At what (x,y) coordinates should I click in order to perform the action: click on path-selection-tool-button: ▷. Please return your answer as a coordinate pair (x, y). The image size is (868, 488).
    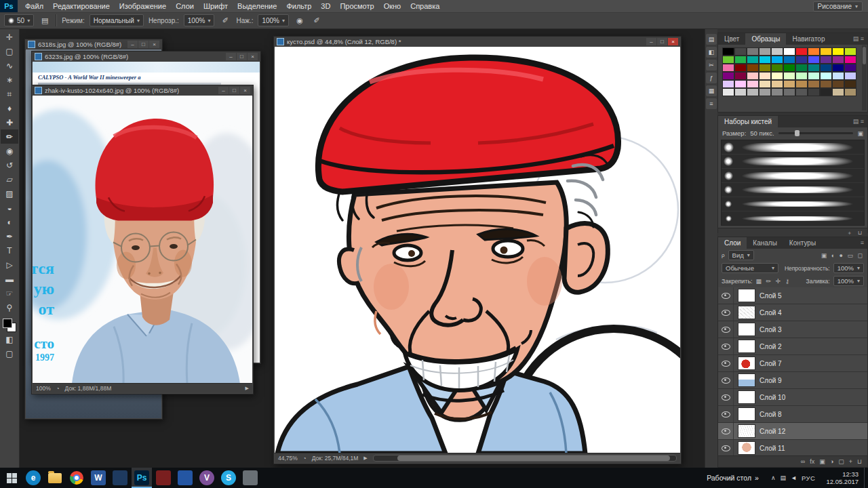
    Looking at the image, I should click on (9, 264).